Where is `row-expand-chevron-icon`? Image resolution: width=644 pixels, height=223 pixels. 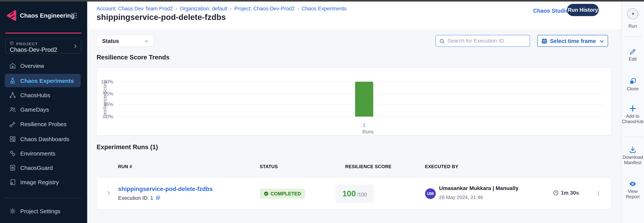
row-expand-chevron-icon is located at coordinates (109, 193).